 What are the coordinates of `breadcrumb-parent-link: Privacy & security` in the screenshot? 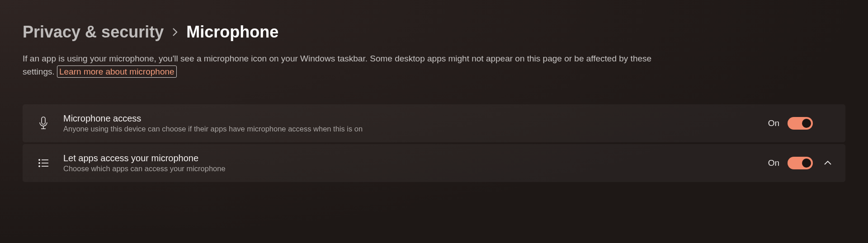 It's located at (93, 32).